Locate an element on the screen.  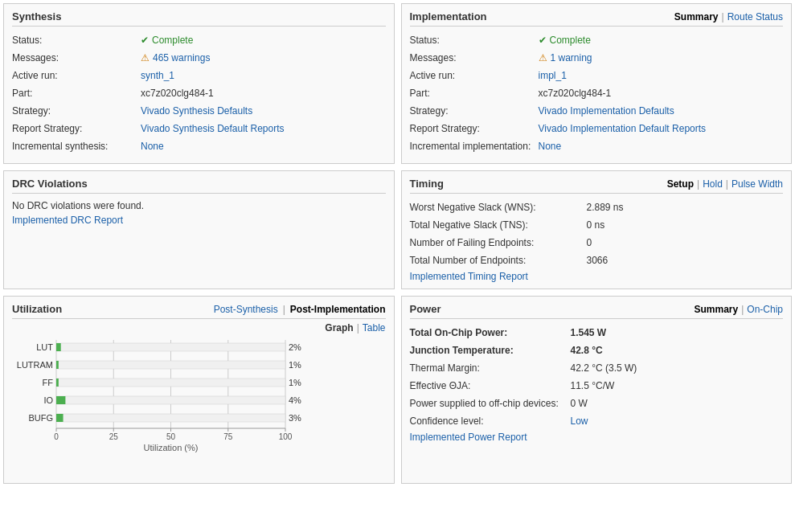
power-thermal-label: Thermal Margin: is located at coordinates (490, 368).